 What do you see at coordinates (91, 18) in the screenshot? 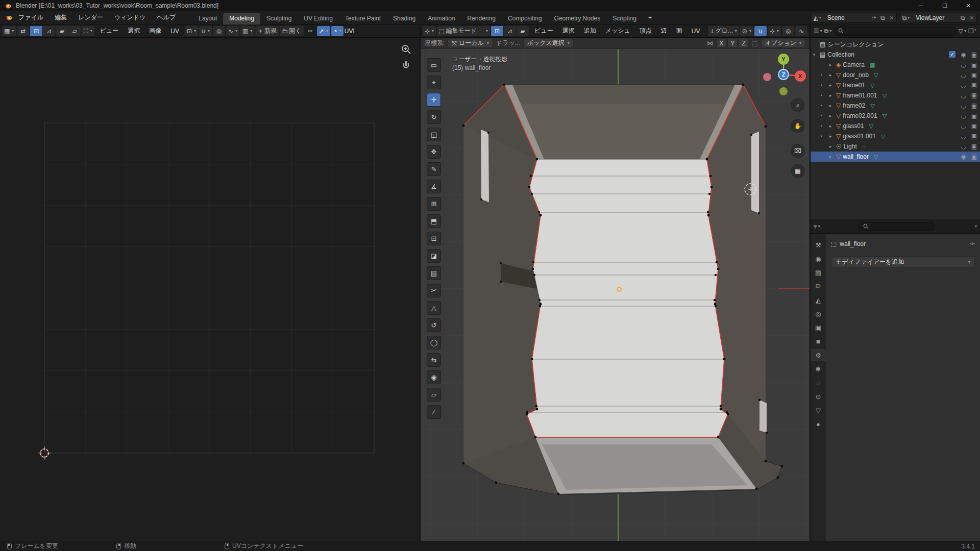
I see `menu-item: レンダー` at bounding box center [91, 18].